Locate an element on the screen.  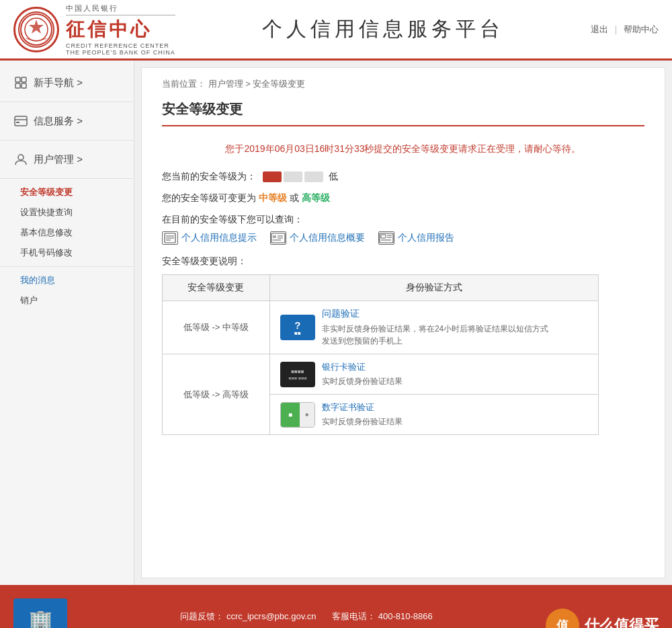
logo-inner is located at coordinates (36, 30).